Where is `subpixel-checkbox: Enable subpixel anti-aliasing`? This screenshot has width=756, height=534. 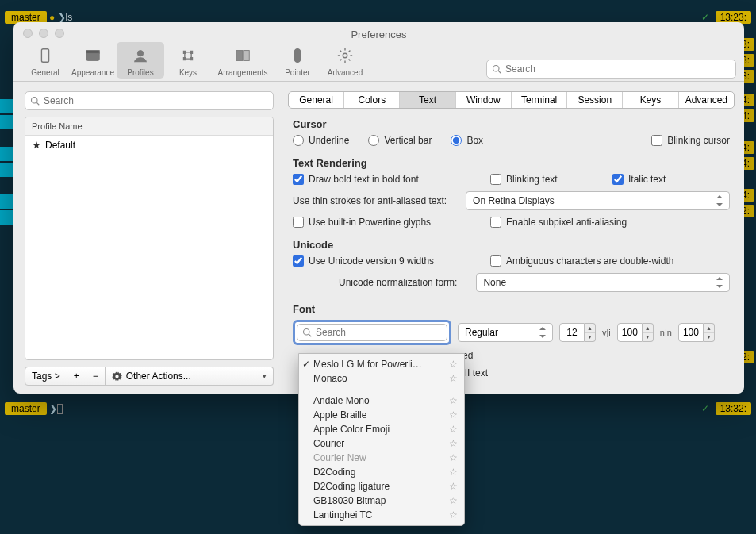
subpixel-checkbox: Enable subpixel anti-aliasing is located at coordinates (558, 222).